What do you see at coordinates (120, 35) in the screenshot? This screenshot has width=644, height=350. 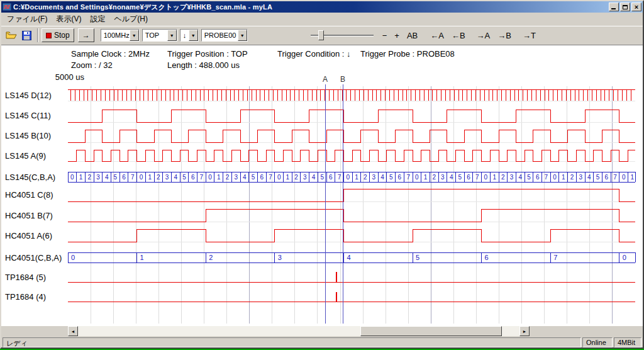 I see `sample-clock-select: 100MHz ▼` at bounding box center [120, 35].